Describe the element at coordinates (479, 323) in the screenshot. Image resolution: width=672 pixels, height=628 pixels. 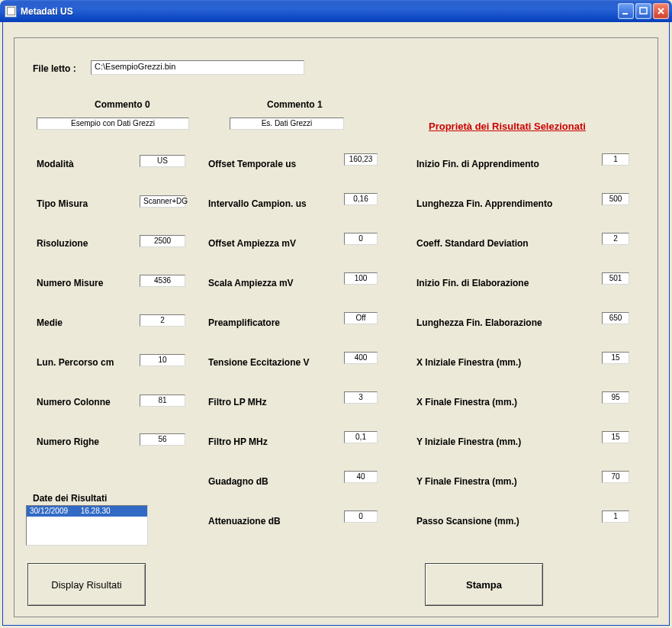
I see `lunghezza-elaborazione-label: Lunghezza Fin. Elaborazione` at that location.